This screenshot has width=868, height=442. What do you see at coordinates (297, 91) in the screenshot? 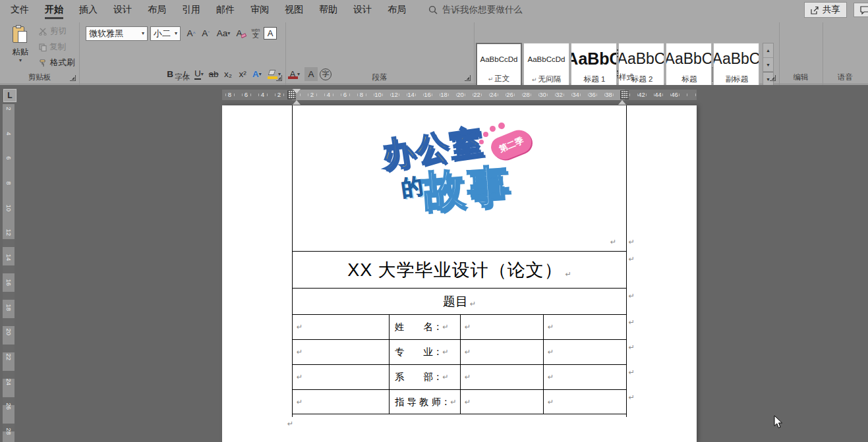
I see `first-line-indent-marker` at bounding box center [297, 91].